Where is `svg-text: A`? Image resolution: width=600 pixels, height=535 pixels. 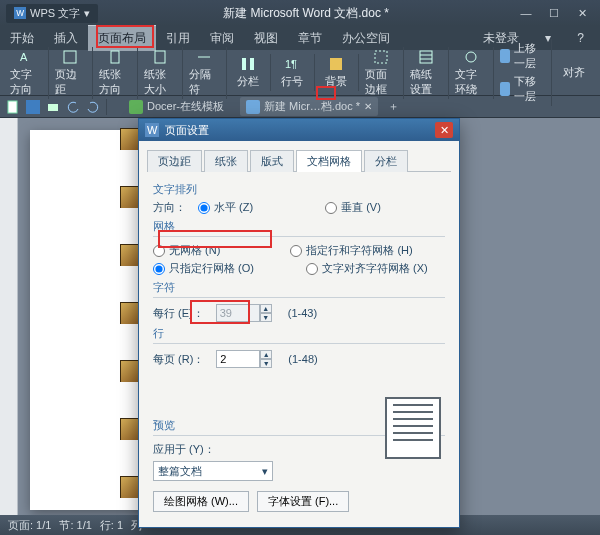 svg-text: A is located at coordinates (24, 57).